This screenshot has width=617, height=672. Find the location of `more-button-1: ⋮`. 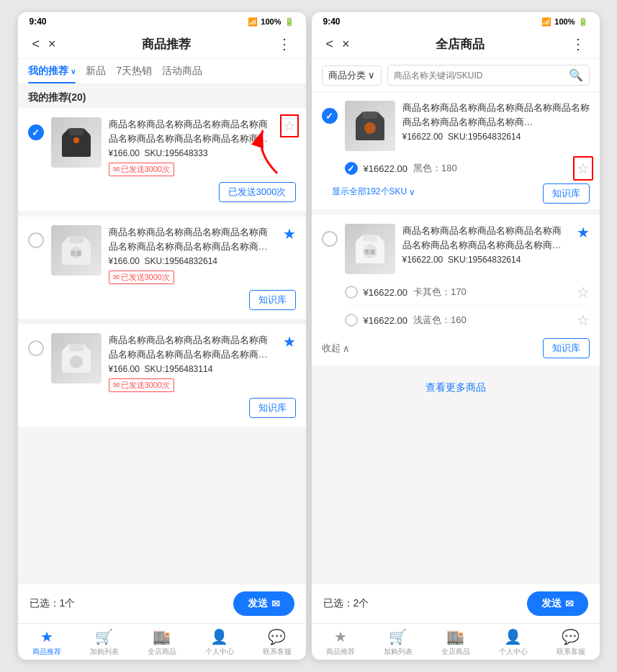

more-button-1: ⋮ is located at coordinates (284, 44).